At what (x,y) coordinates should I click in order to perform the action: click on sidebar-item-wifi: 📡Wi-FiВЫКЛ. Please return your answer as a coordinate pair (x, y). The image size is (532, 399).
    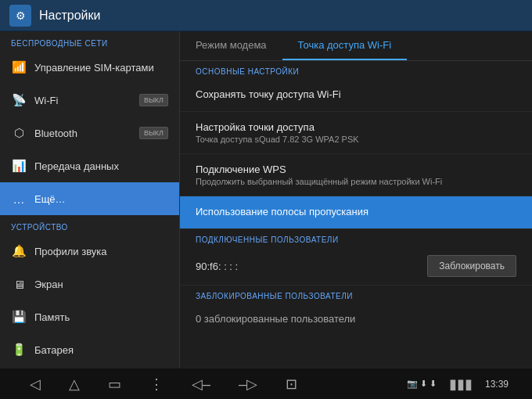
    Looking at the image, I should click on (89, 100).